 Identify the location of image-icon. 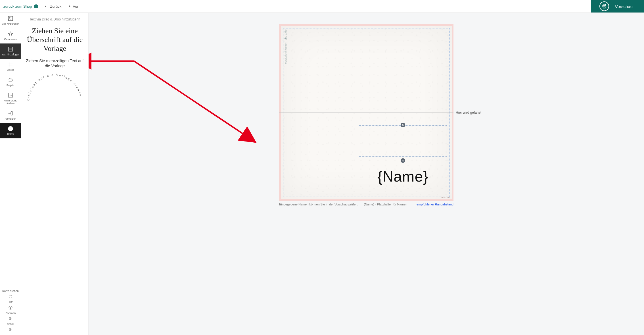
(11, 18).